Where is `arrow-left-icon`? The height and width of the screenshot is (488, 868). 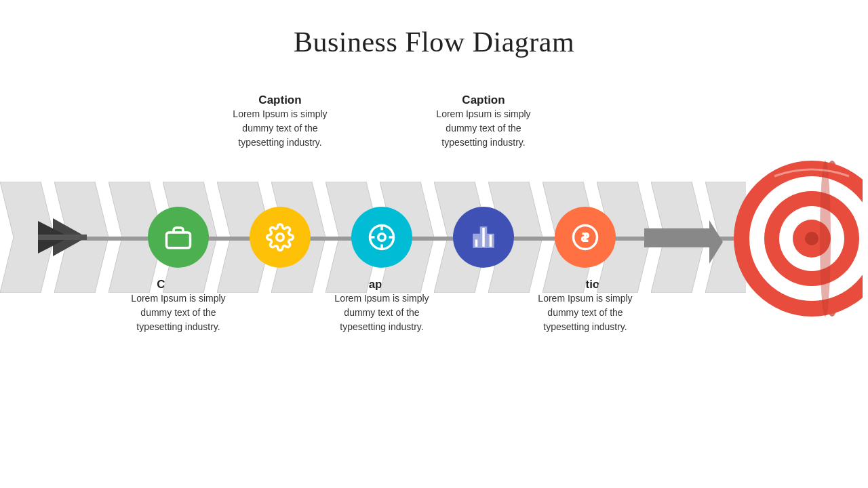 arrow-left-icon is located at coordinates (60, 237).